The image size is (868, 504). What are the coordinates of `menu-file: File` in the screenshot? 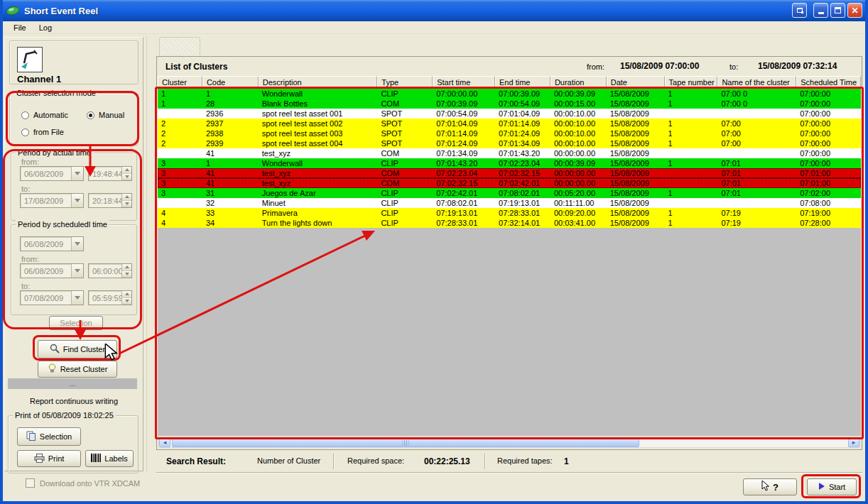 It's located at (20, 28).